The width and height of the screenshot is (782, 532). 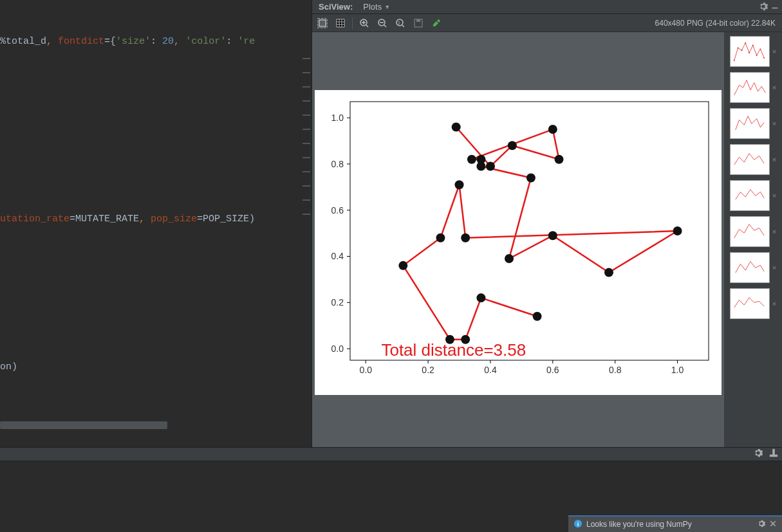 What do you see at coordinates (382, 23) in the screenshot?
I see `zoom-out-icon` at bounding box center [382, 23].